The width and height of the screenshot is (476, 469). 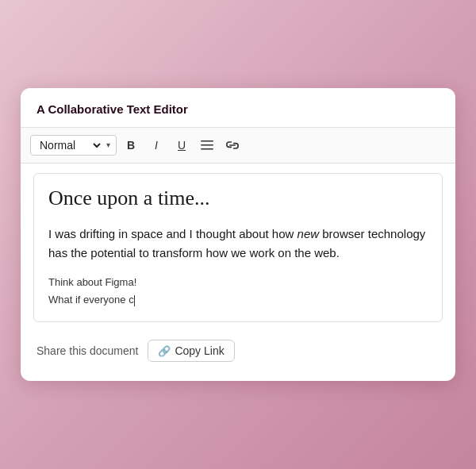 I want to click on copy-link-label: Copy Link, so click(x=199, y=351).